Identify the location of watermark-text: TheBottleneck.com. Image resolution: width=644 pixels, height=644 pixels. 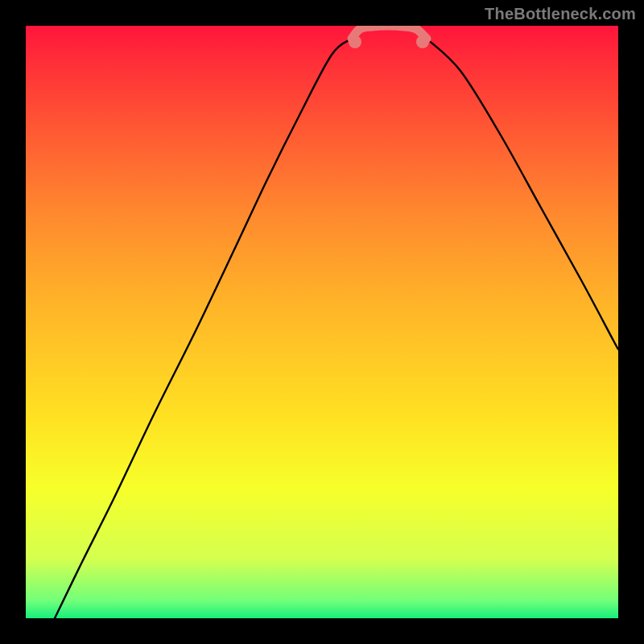
(560, 14).